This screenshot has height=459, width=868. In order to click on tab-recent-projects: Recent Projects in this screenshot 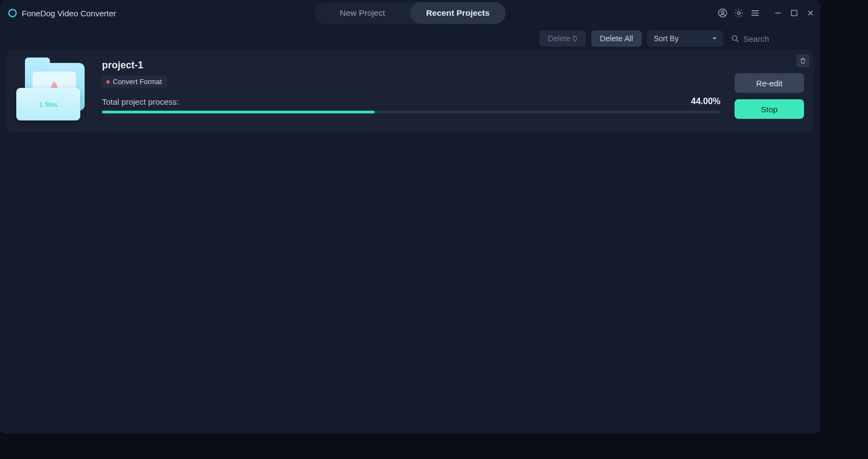, I will do `click(458, 13)`.